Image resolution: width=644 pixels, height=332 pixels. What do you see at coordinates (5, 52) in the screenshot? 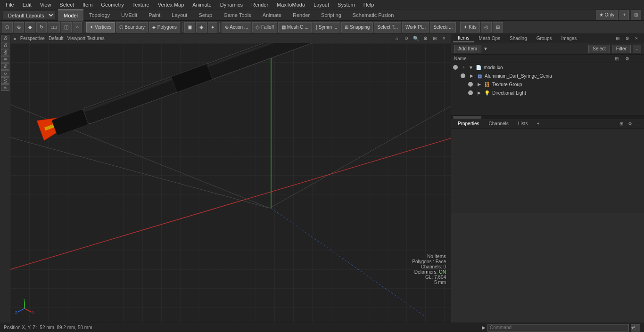
I see `sidebar-btn-mes: Me` at bounding box center [5, 52].